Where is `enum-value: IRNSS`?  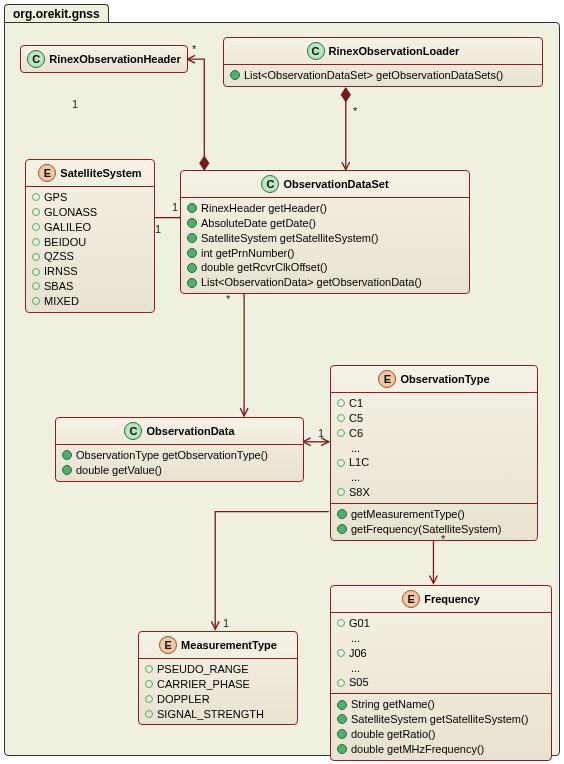
enum-value: IRNSS is located at coordinates (90, 272).